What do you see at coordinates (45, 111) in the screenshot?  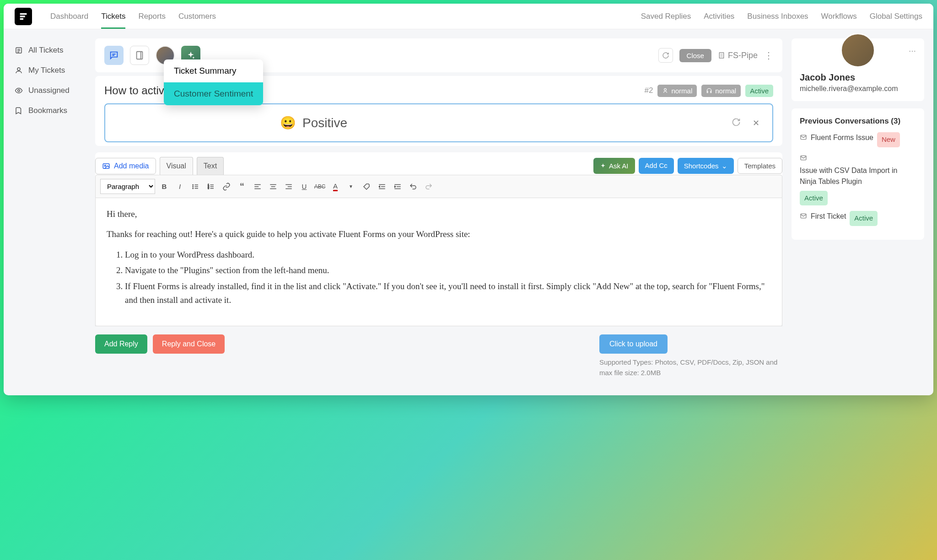 I see `sidebar-bookmarks: Bookmarks` at bounding box center [45, 111].